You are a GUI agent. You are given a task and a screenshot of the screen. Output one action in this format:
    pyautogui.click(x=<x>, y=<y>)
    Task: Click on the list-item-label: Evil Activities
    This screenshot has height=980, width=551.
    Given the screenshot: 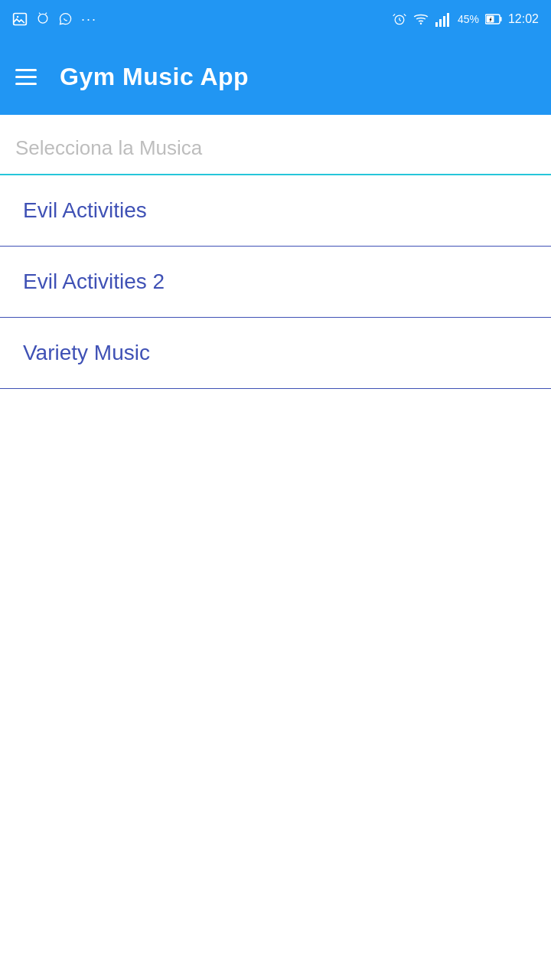 What is the action you would take?
    pyautogui.click(x=85, y=210)
    